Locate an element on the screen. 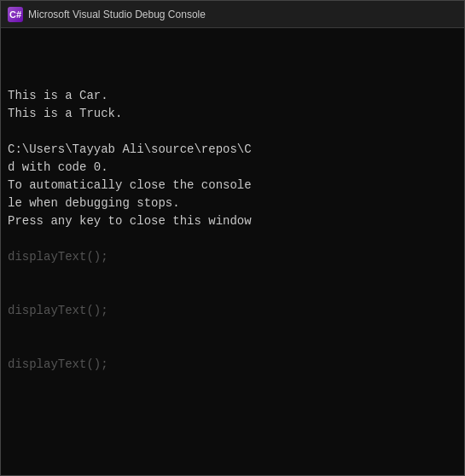 The width and height of the screenshot is (465, 476). console-line: To automatically close the console is located at coordinates (232, 186).